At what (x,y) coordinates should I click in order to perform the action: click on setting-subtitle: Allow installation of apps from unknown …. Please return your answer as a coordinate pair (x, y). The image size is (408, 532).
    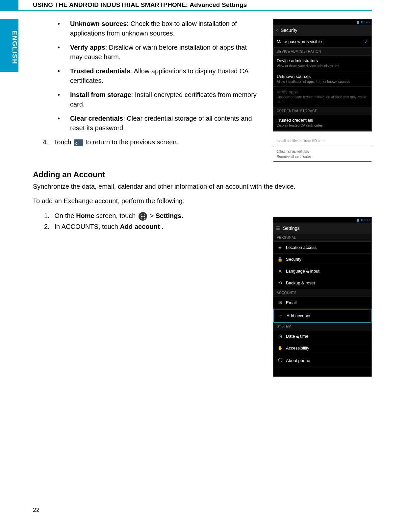
    Looking at the image, I should click on (322, 82).